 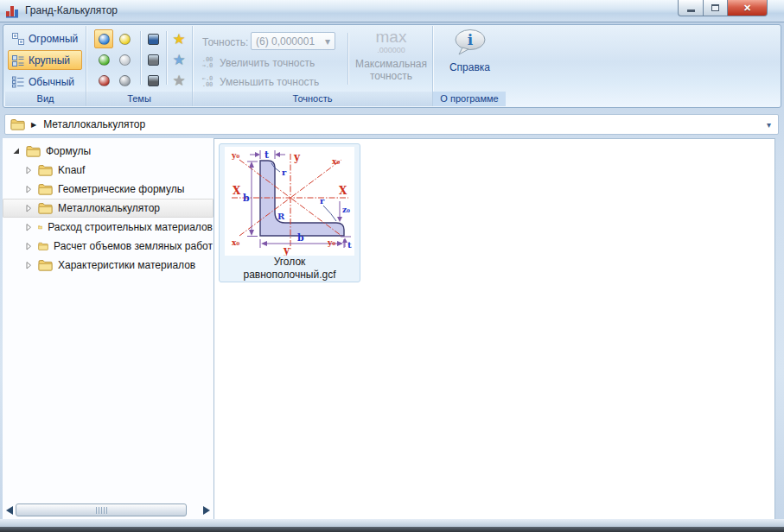 I want to click on dark-square-icon, so click(x=154, y=81).